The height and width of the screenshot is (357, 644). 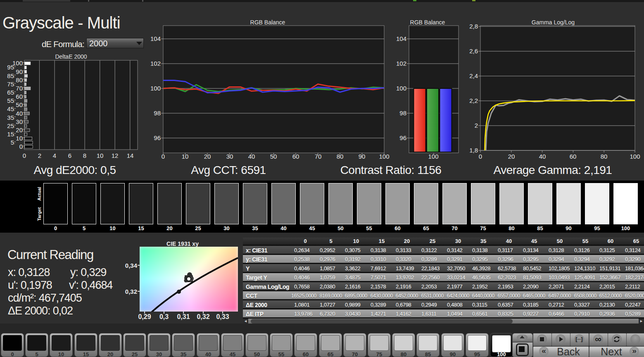 What do you see at coordinates (11, 84) in the screenshot?
I see `svg-text: 75` at bounding box center [11, 84].